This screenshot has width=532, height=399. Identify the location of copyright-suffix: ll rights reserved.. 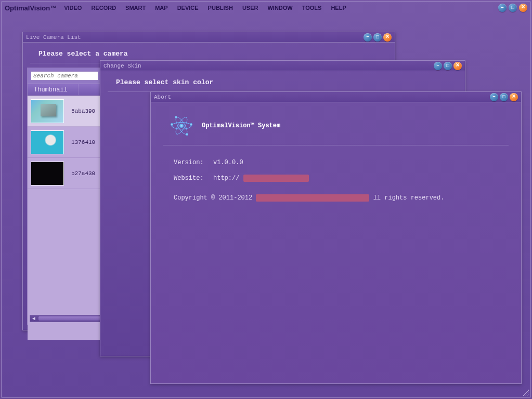
(409, 198).